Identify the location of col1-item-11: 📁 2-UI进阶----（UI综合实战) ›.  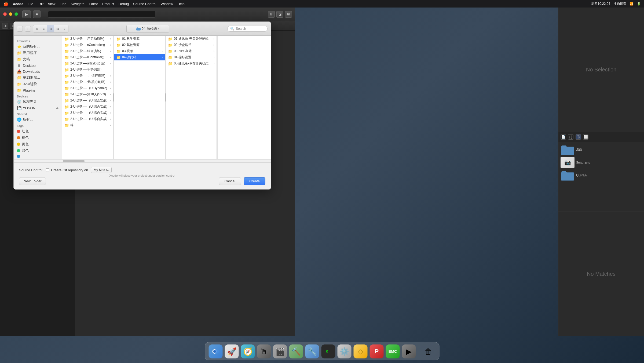
(87, 100).